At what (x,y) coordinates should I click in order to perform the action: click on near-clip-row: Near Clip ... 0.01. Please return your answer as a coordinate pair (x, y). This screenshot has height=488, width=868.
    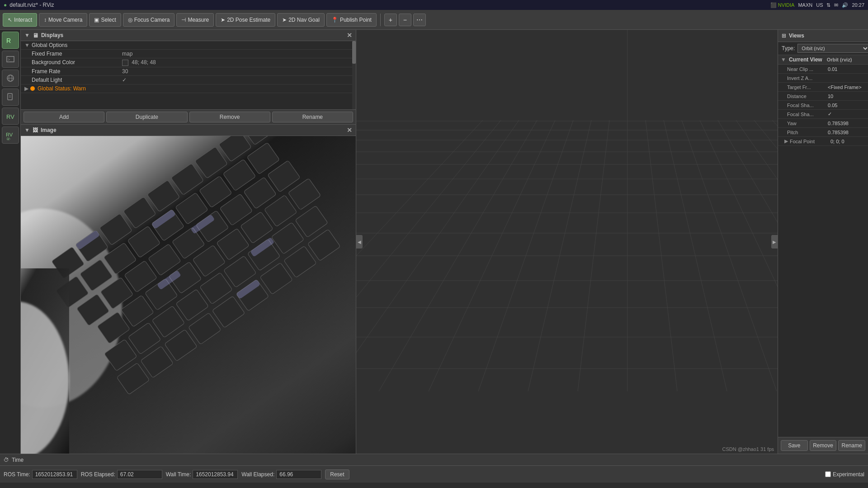
    Looking at the image, I should click on (823, 69).